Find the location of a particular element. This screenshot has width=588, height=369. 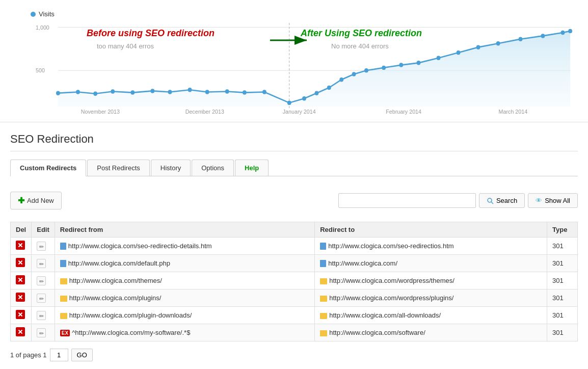

search-input is located at coordinates (407, 201).